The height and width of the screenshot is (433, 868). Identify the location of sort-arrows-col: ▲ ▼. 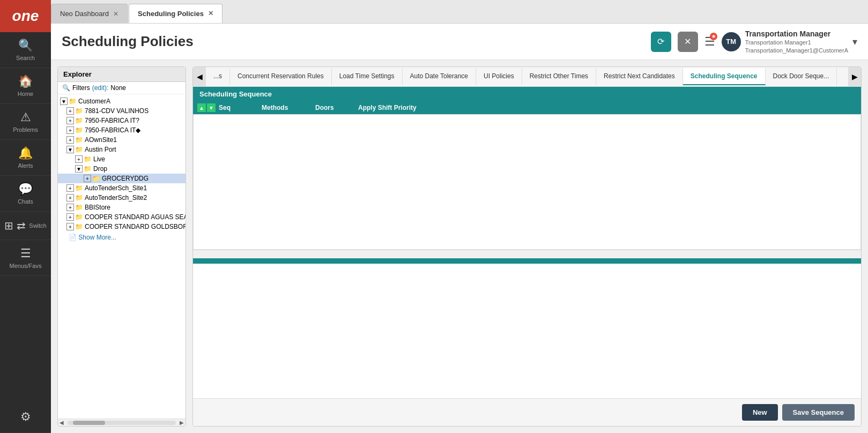
(208, 108).